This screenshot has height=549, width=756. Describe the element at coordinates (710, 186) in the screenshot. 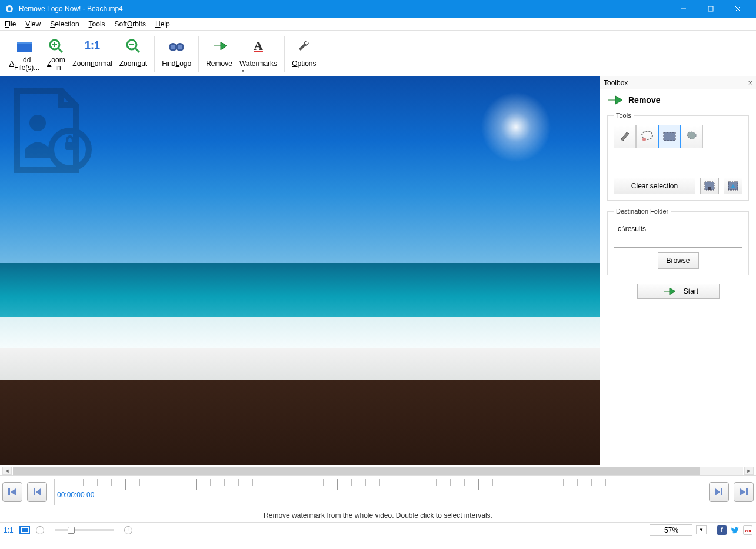

I see `save-selection-button` at that location.